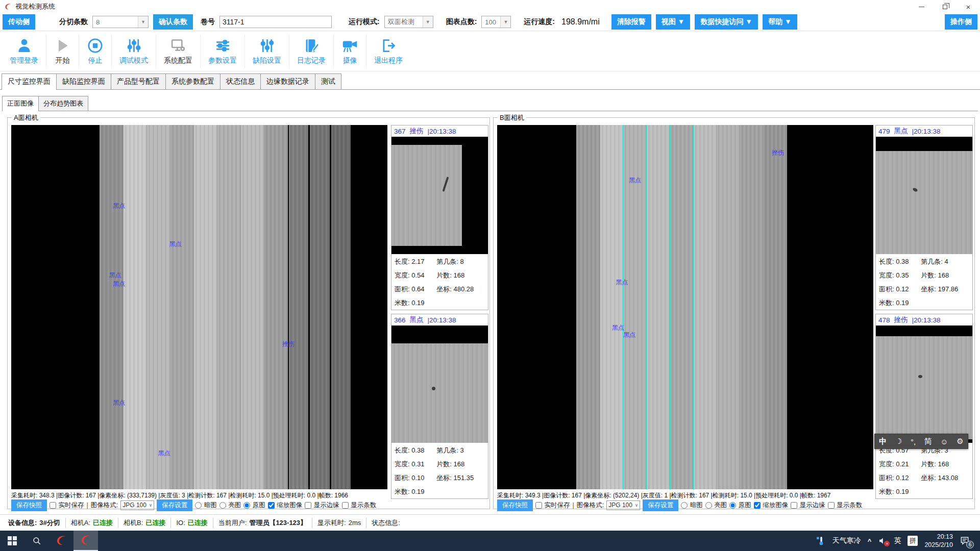 This screenshot has height=551, width=980. What do you see at coordinates (155, 523) in the screenshot?
I see `connected-status: 已连接` at bounding box center [155, 523].